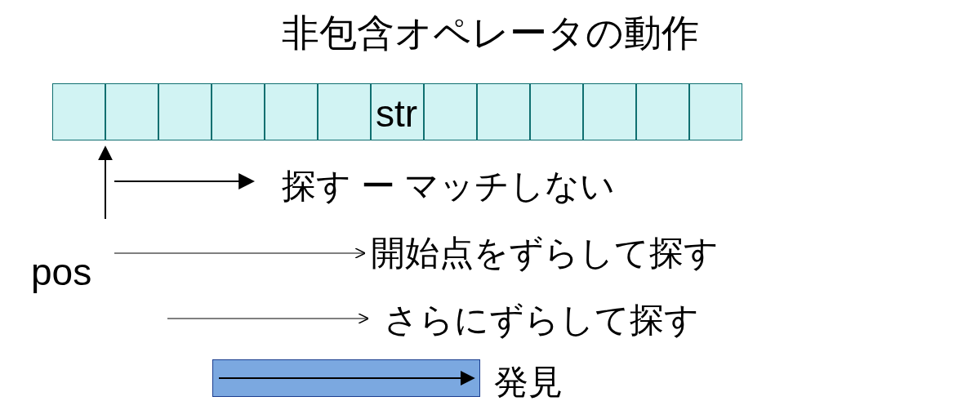  I want to click on found-range-box, so click(346, 378).